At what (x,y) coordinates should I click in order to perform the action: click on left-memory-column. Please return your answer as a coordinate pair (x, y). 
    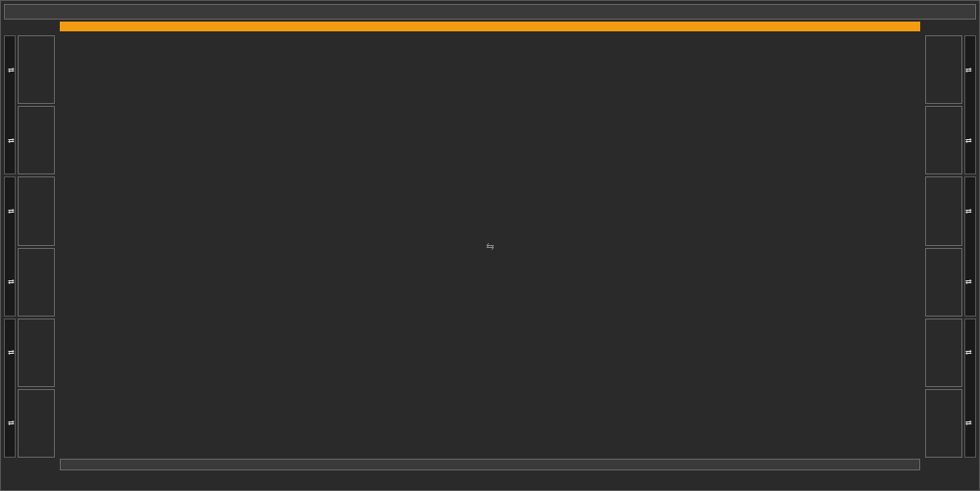
    Looking at the image, I should click on (31, 247).